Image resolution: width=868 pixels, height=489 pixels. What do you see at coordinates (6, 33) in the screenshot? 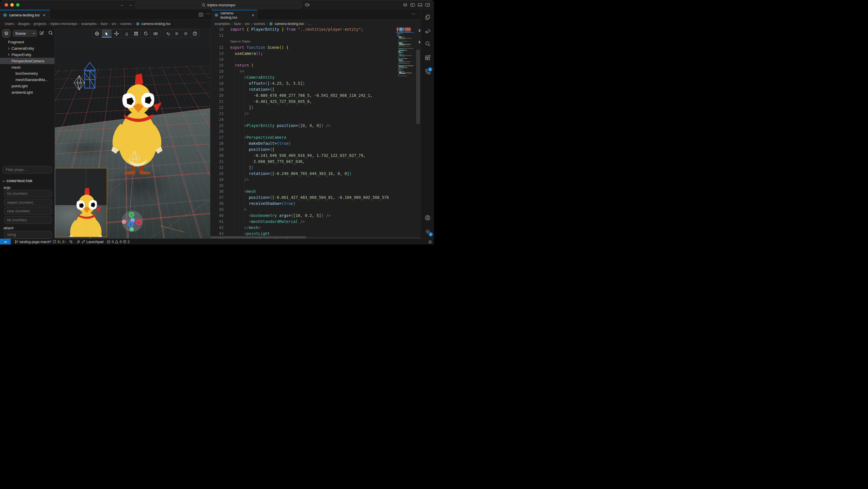
I see `layers-button` at bounding box center [6, 33].